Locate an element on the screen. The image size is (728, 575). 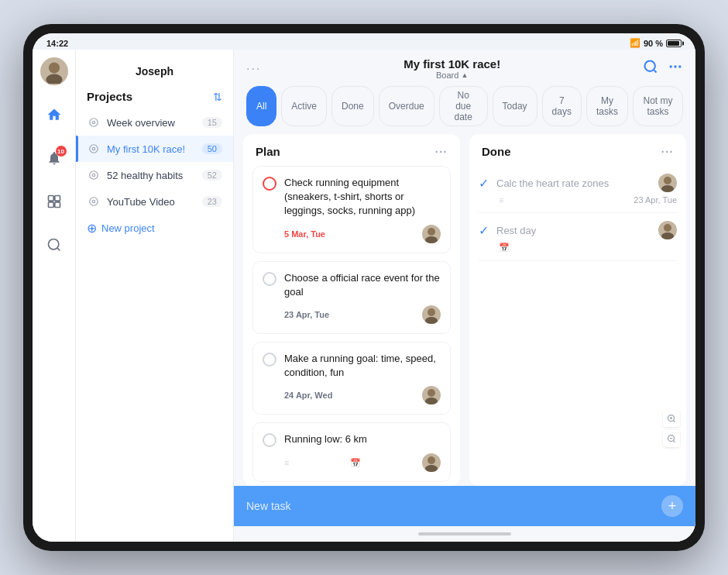
plan-column-more: ··· is located at coordinates (441, 152).